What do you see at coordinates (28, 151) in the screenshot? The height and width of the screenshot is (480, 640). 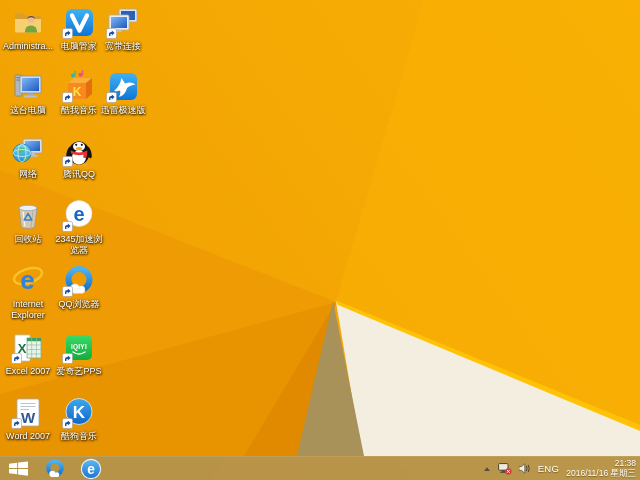 I see `globe-monitor-icon` at bounding box center [28, 151].